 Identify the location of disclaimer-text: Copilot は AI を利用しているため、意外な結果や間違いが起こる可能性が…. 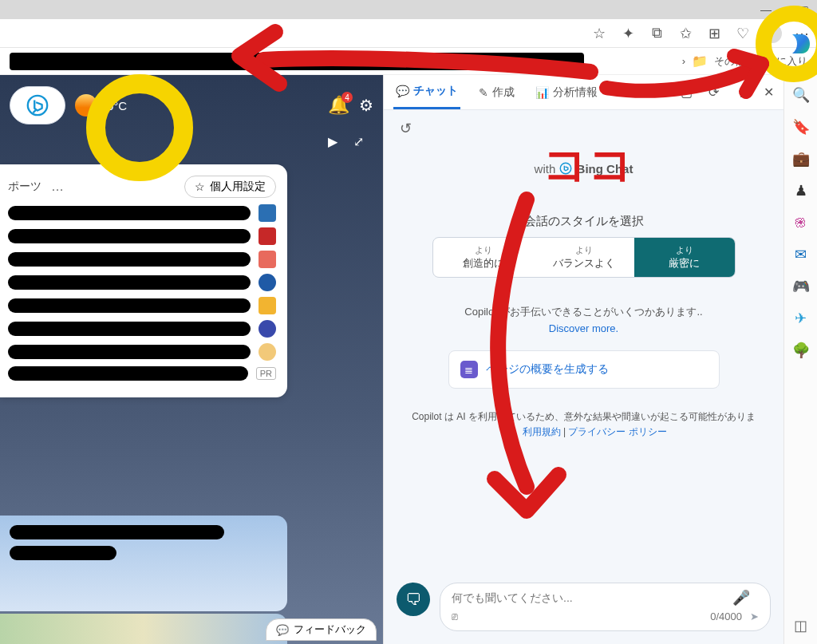
(584, 425).